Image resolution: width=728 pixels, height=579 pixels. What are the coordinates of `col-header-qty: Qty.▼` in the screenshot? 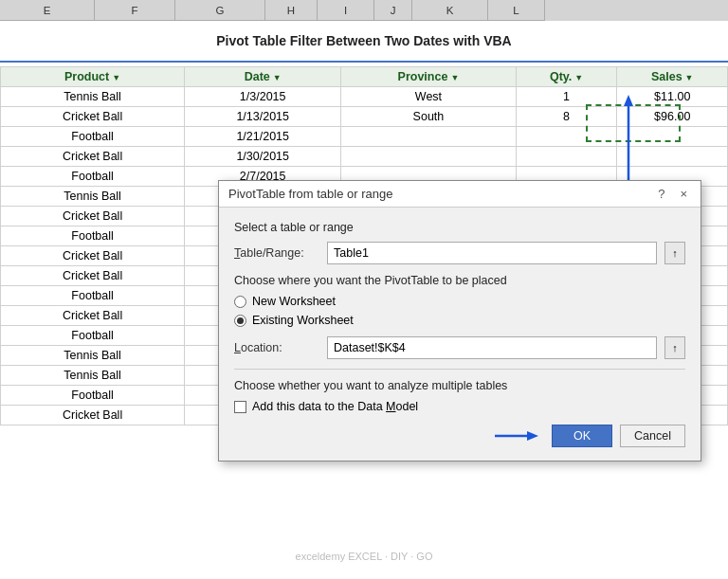 It's located at (567, 78).